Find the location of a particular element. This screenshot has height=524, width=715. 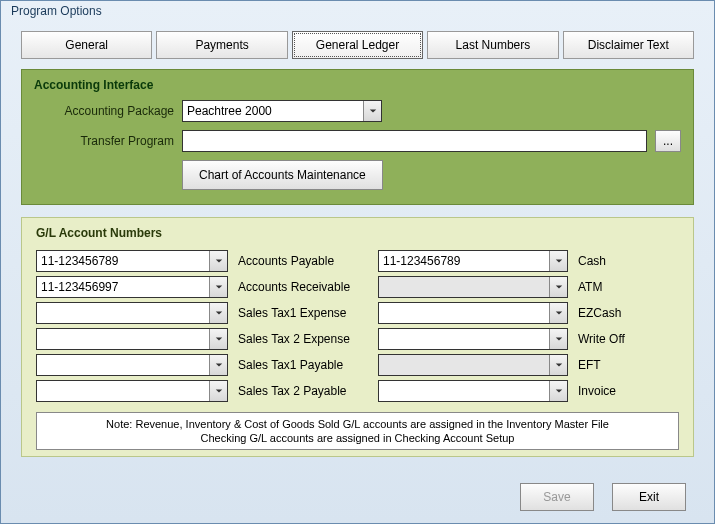

accounting-package-label: Accounting Package is located at coordinates (104, 111).